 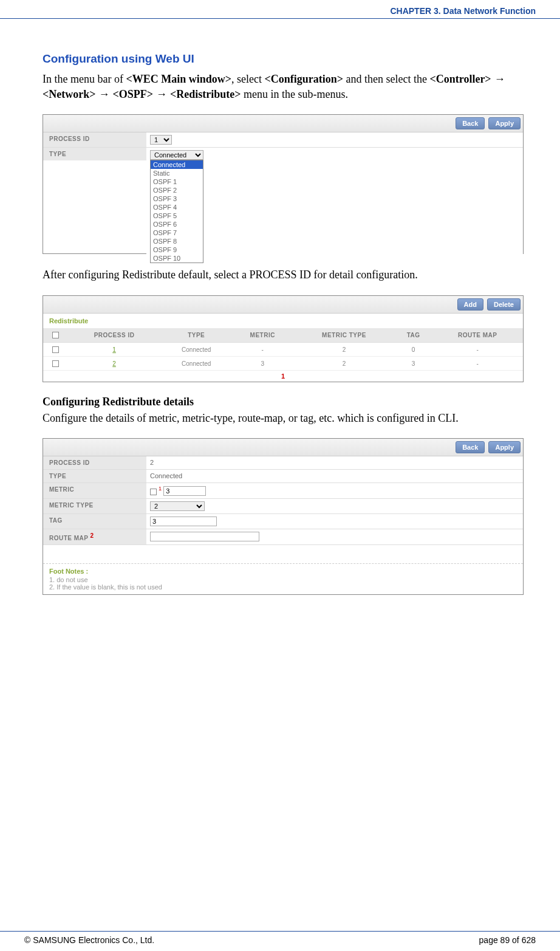 What do you see at coordinates (196, 335) in the screenshot?
I see `col-type: TYPE` at bounding box center [196, 335].